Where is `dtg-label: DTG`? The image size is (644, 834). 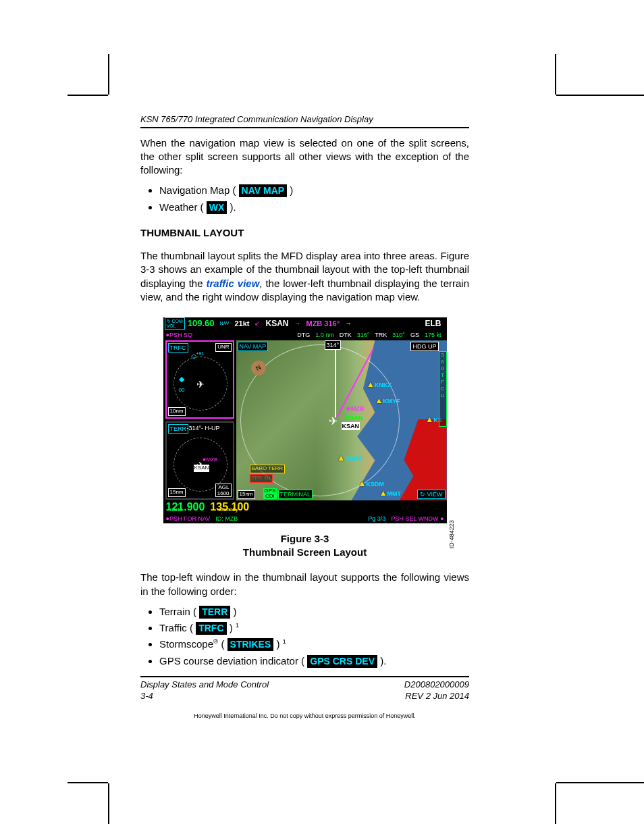 dtg-label: DTG is located at coordinates (304, 335).